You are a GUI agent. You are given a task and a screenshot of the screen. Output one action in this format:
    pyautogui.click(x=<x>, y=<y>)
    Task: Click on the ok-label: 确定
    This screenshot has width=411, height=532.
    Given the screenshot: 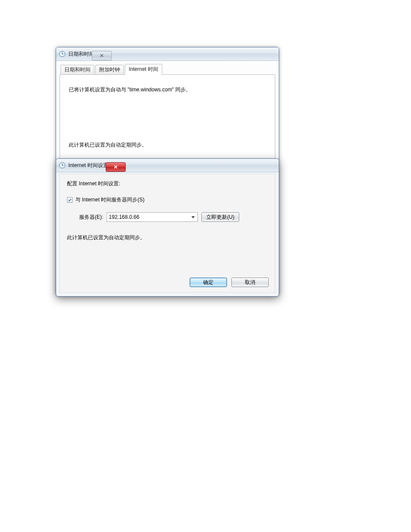 What is the action you would take?
    pyautogui.click(x=208, y=283)
    